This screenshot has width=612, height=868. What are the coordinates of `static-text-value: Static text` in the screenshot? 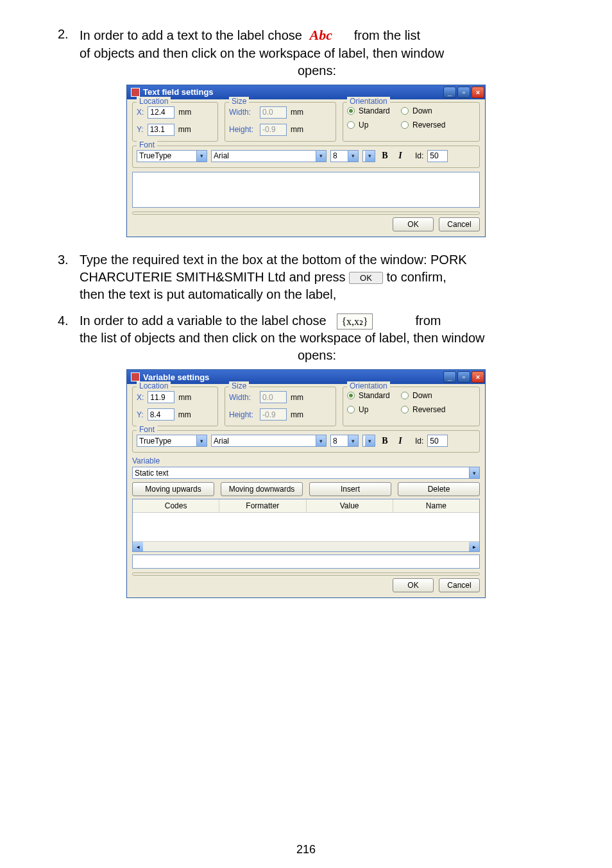 It's located at (151, 473).